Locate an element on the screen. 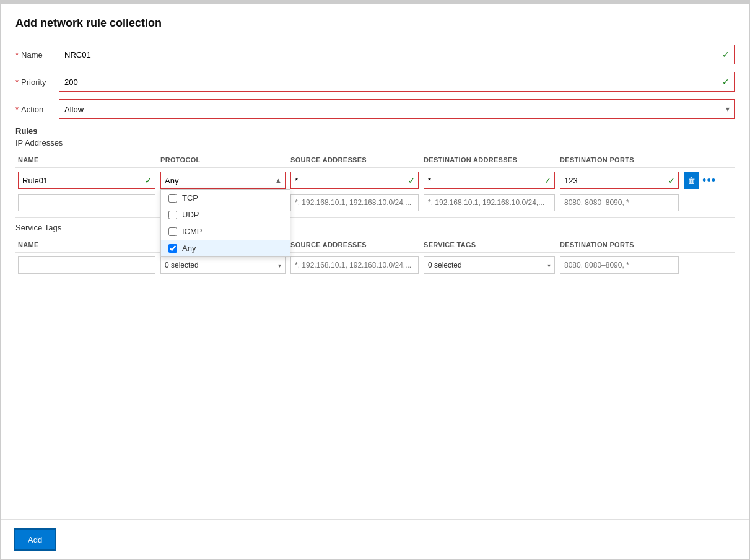 The height and width of the screenshot is (560, 750). protocol-dropdown-container: ▲ TCP UDP is located at coordinates (223, 180).